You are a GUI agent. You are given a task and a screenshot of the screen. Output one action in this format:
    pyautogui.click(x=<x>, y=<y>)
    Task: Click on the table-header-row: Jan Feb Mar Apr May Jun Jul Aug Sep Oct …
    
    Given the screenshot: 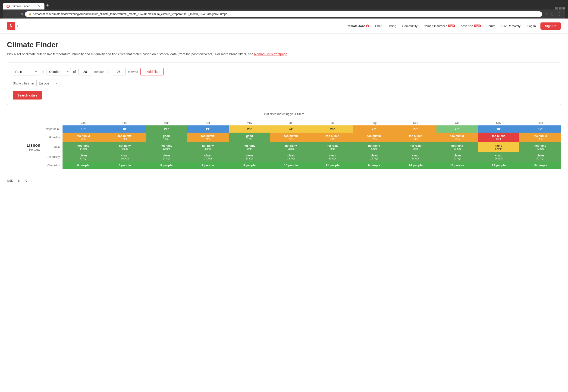 What is the action you would take?
    pyautogui.click(x=284, y=123)
    